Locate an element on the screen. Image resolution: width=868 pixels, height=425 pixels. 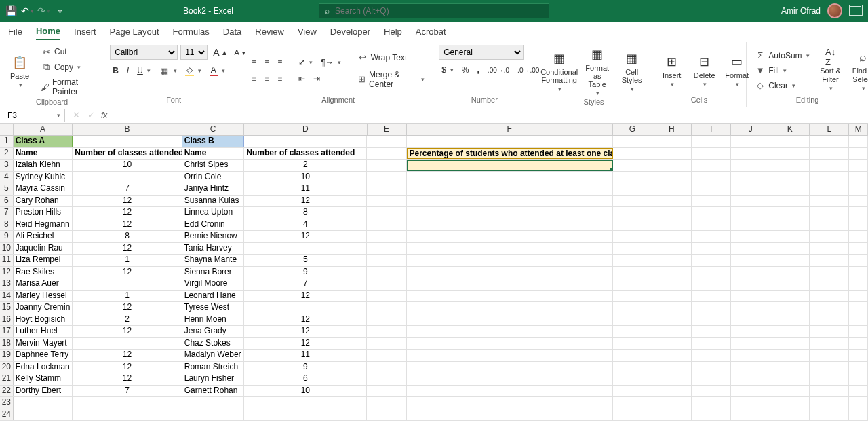
cell-K8 is located at coordinates (790, 225).